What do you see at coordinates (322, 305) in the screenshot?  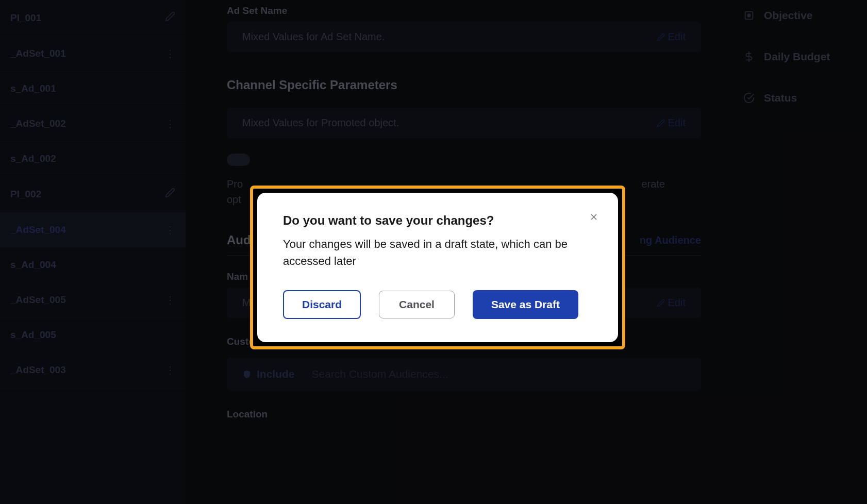 I see `discard-button: Discard` at bounding box center [322, 305].